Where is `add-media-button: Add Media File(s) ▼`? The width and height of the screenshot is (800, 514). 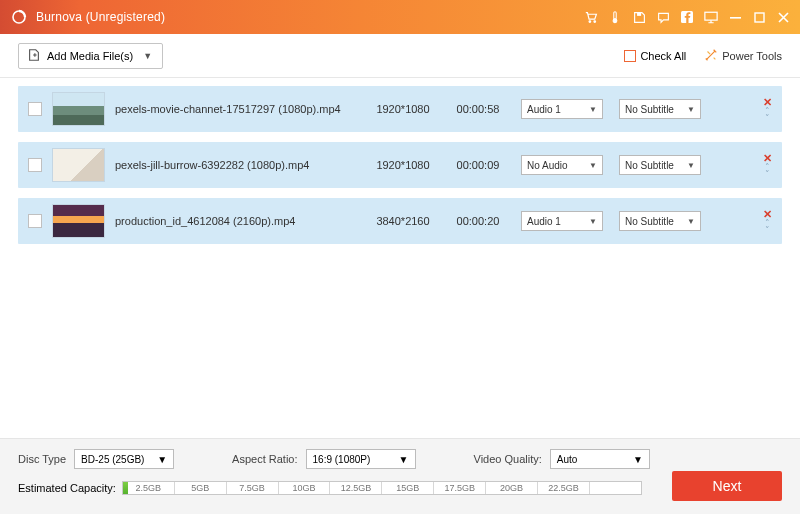 add-media-button: Add Media File(s) ▼ is located at coordinates (90, 56).